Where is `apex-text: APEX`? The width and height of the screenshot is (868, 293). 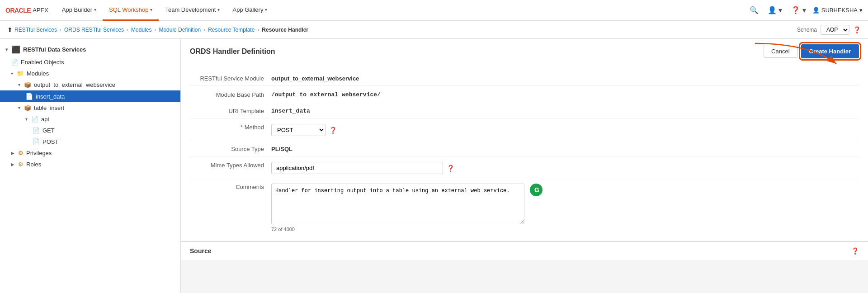
apex-text: APEX is located at coordinates (41, 10).